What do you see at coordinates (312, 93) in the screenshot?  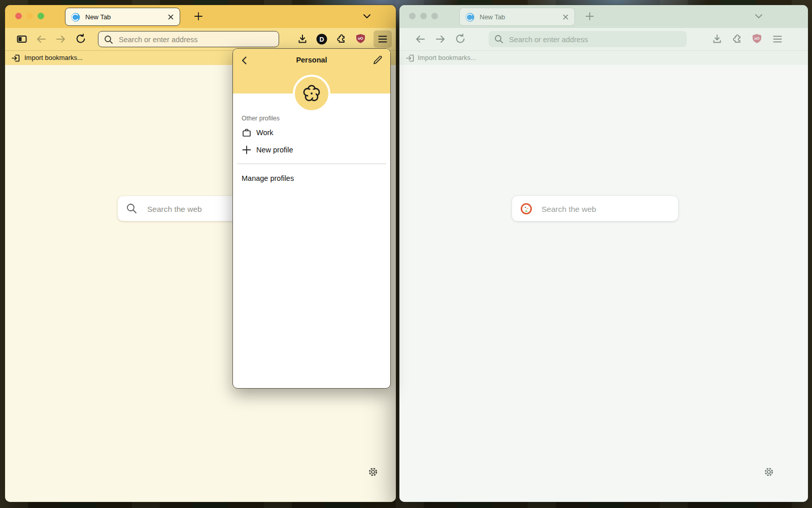 I see `flower-icon` at bounding box center [312, 93].